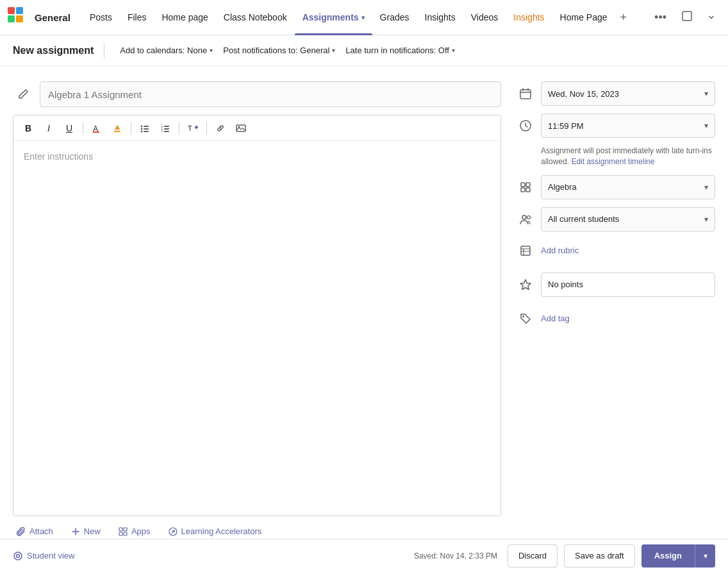 Image resolution: width=728 pixels, height=572 pixels. I want to click on bullet-list-button, so click(145, 128).